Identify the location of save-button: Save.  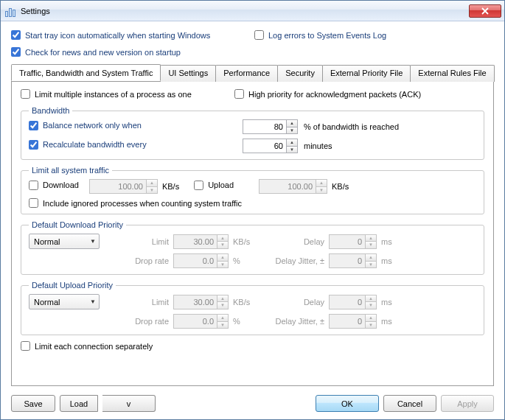
(33, 404).